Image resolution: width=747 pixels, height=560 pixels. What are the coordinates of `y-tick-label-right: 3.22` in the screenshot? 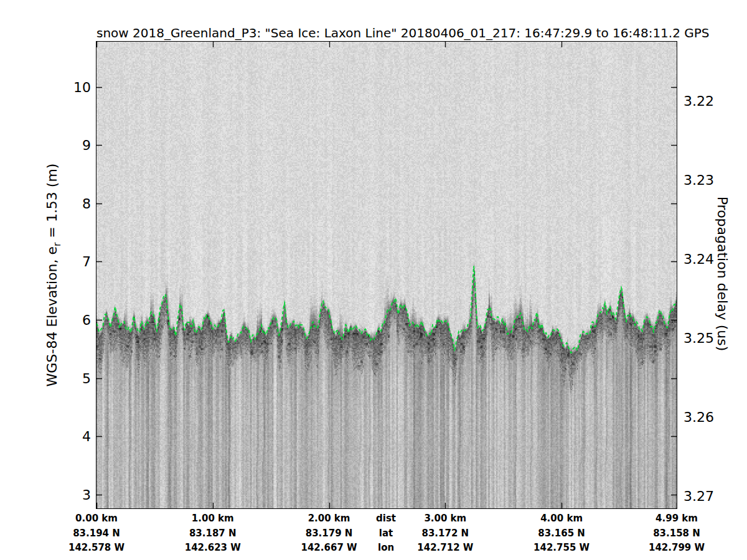 It's located at (698, 101).